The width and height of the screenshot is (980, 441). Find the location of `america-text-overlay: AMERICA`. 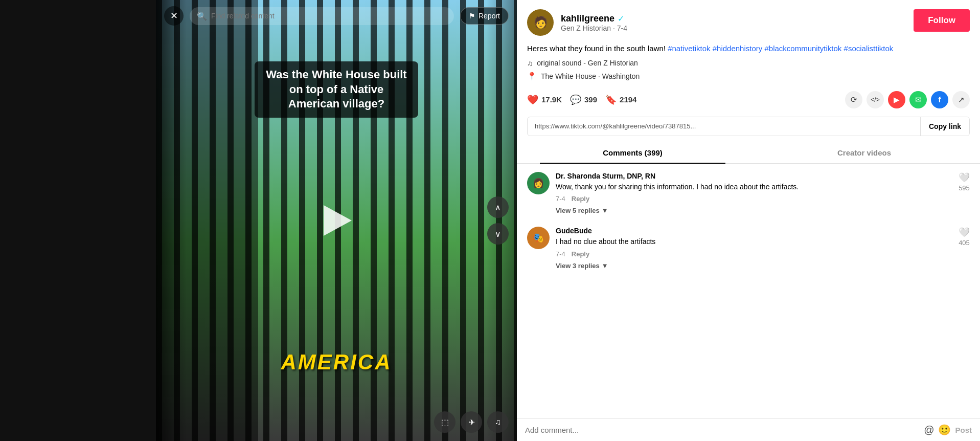

america-text-overlay: AMERICA is located at coordinates (336, 362).